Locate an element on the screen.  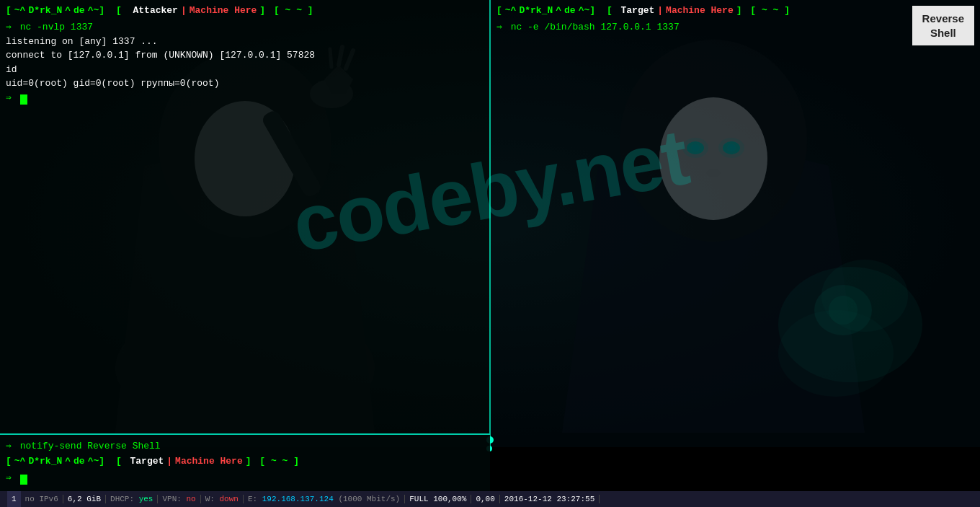
username: D*rk_N is located at coordinates (45, 11).